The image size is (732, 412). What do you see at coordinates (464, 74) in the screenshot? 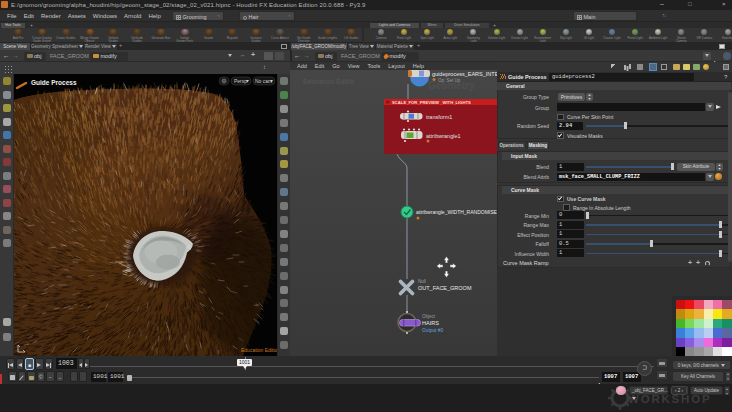
I see `svg-text: guideprocess_EARS_INTERSECT` at bounding box center [464, 74].